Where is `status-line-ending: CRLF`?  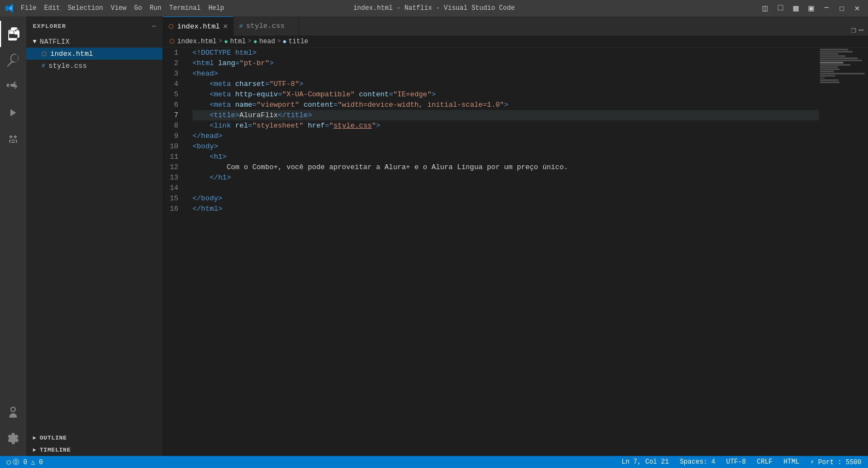
status-line-ending: CRLF is located at coordinates (765, 462).